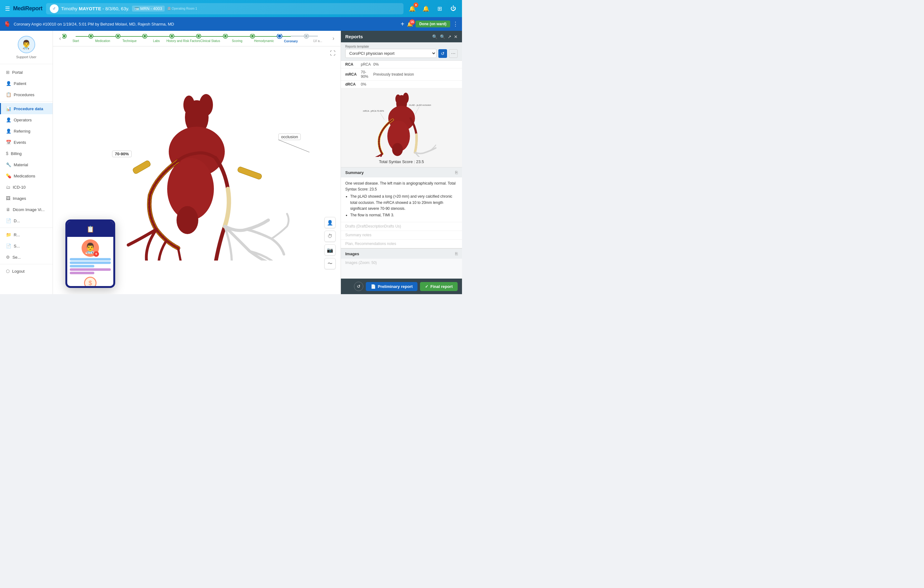 The image size is (924, 588). Describe the element at coordinates (237, 38) in the screenshot. I see `step-scoring: Scoring` at that location.